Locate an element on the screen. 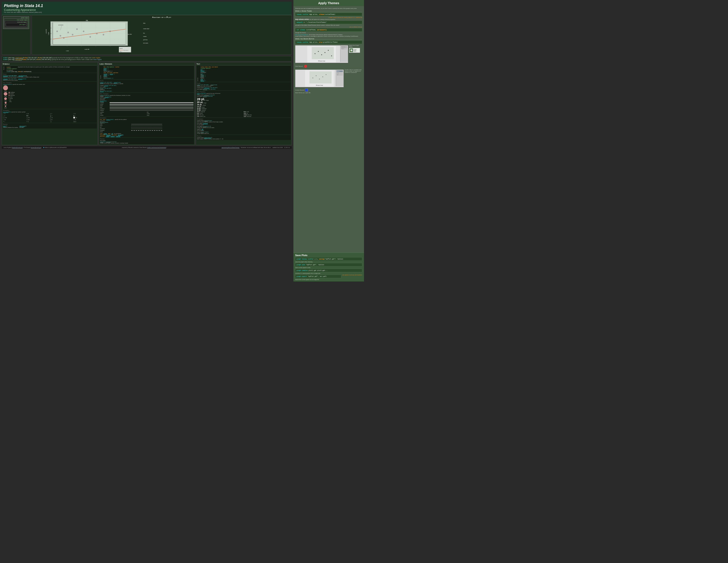  scatter-cmd-2: scatter price mpg, plotregion(fcolor("22… is located at coordinates (147, 59).